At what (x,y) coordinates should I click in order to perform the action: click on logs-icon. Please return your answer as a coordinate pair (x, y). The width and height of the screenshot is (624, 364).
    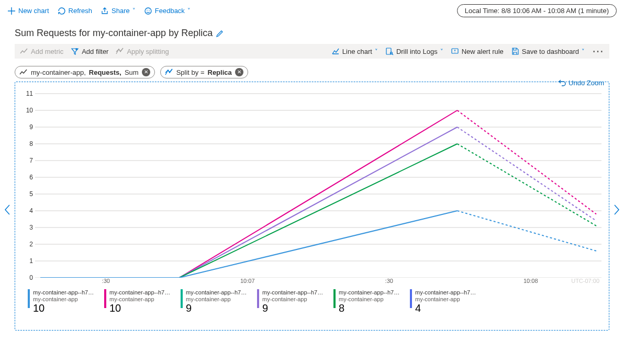
    Looking at the image, I should click on (389, 51).